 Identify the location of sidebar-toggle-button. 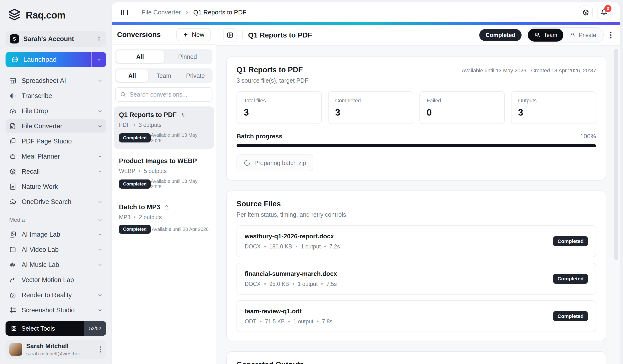
(125, 12).